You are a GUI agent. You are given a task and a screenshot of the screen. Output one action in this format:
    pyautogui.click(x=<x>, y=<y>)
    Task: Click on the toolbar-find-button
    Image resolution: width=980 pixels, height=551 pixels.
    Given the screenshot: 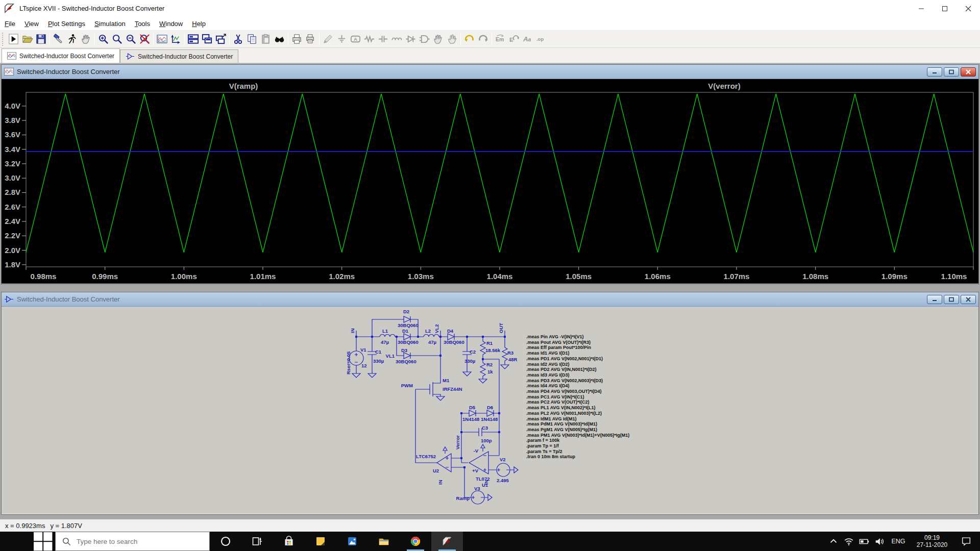 What is the action you would take?
    pyautogui.click(x=280, y=39)
    